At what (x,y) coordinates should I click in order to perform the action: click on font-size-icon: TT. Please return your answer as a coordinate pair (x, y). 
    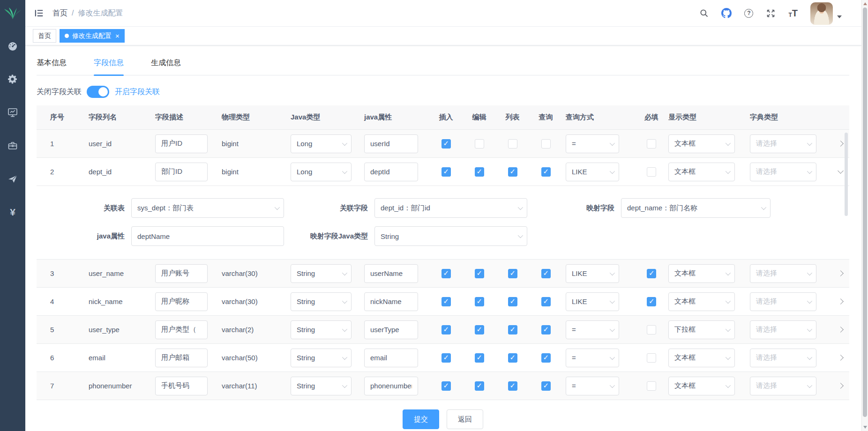
    Looking at the image, I should click on (793, 13).